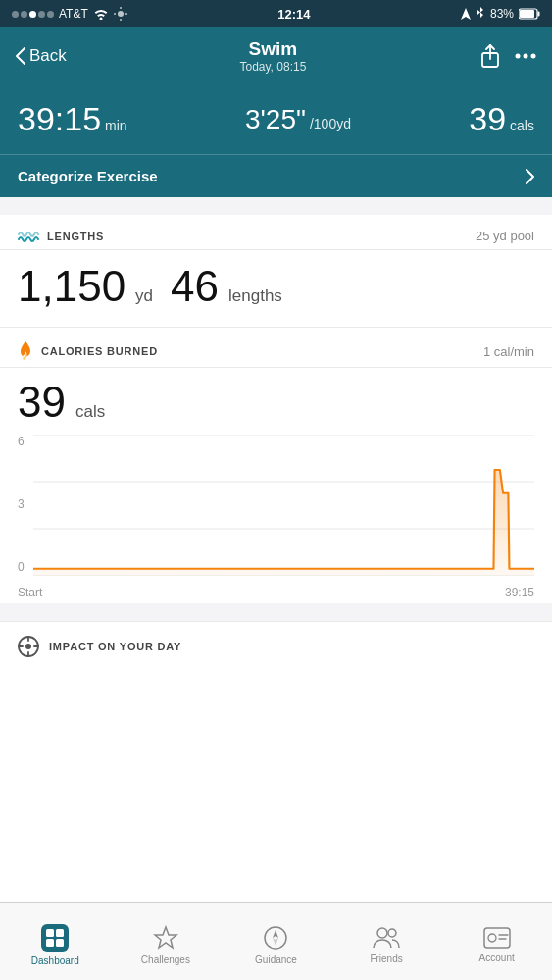  What do you see at coordinates (508, 56) in the screenshot?
I see `nav-actions` at bounding box center [508, 56].